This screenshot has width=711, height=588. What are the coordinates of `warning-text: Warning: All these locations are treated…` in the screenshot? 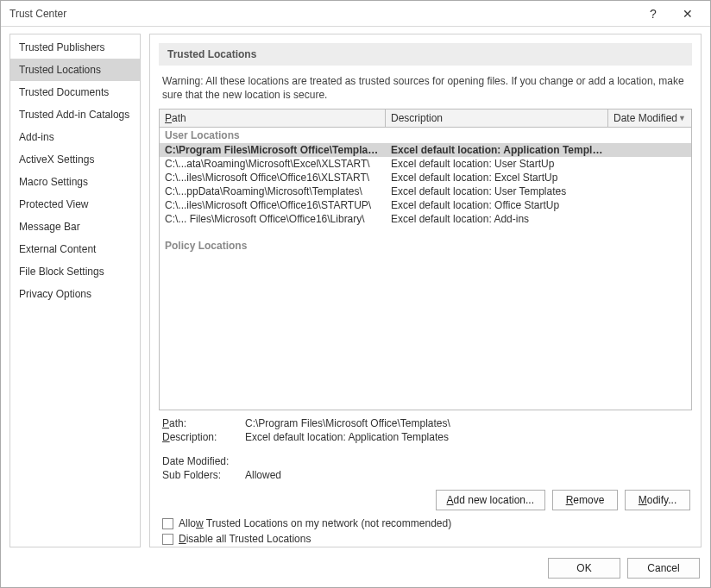 It's located at (425, 88).